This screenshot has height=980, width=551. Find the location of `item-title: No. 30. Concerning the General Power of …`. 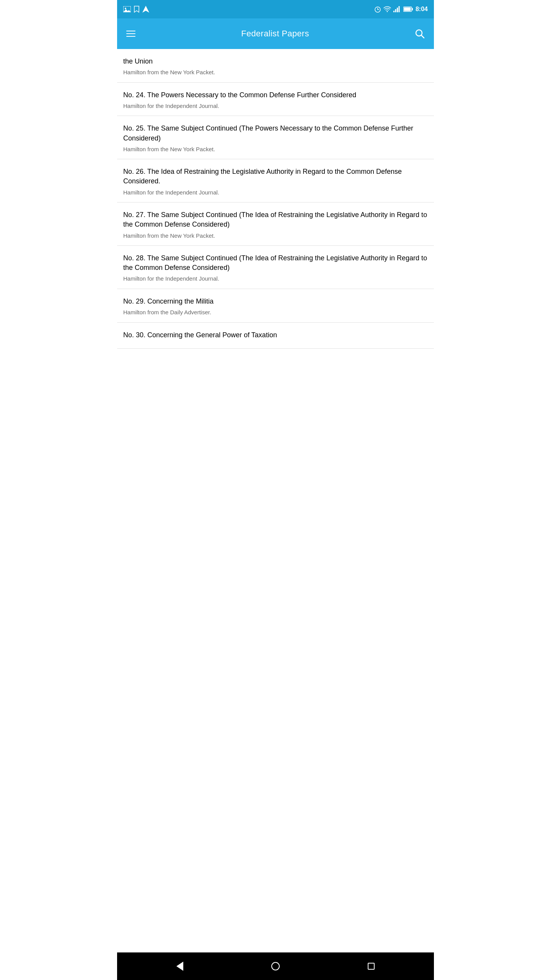

item-title: No. 30. Concerning the General Power of … is located at coordinates (276, 335).